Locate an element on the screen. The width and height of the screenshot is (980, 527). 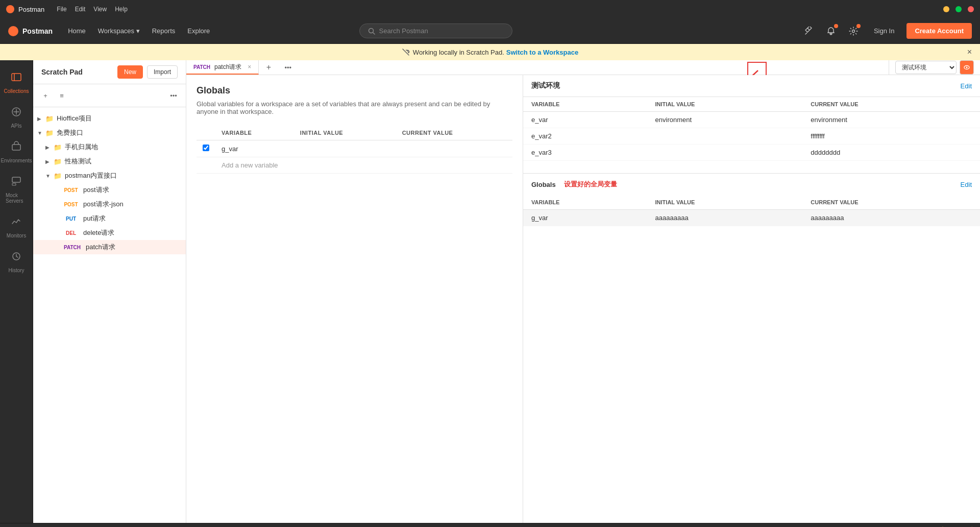
tree-item-put: PUT put请求 is located at coordinates (109, 219).